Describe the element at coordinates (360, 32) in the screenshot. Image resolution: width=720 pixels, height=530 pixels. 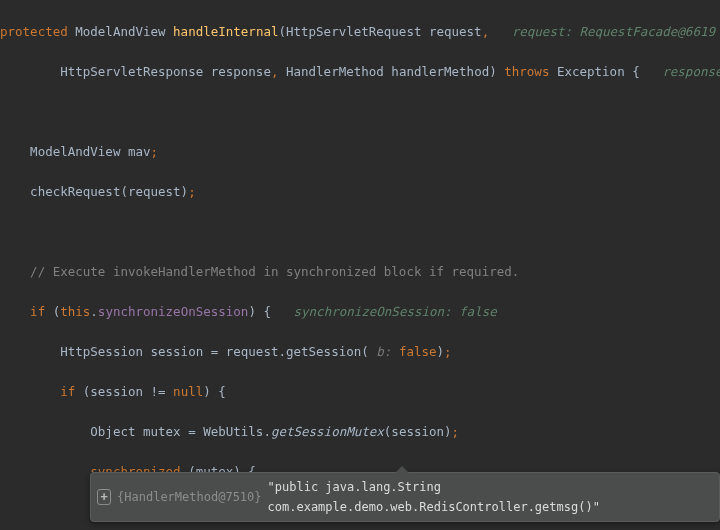
I see `code-line: protected ModelAndView handleInternal(Ht…` at that location.